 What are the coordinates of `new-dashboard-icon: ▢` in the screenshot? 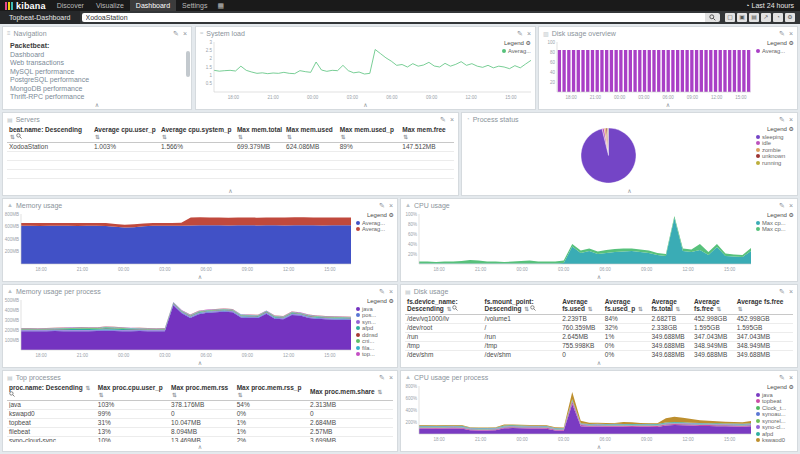 It's located at (730, 18).